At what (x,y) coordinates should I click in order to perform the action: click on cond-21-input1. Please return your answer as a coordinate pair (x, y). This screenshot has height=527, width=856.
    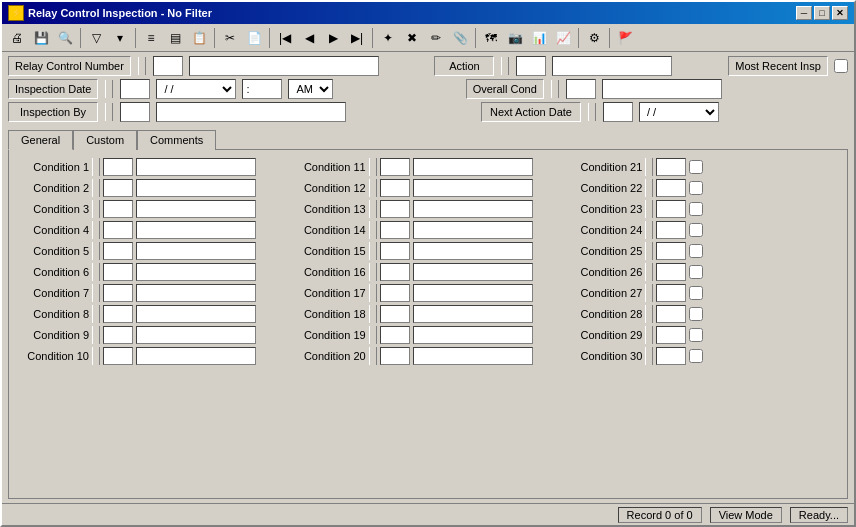
    Looking at the image, I should click on (671, 167).